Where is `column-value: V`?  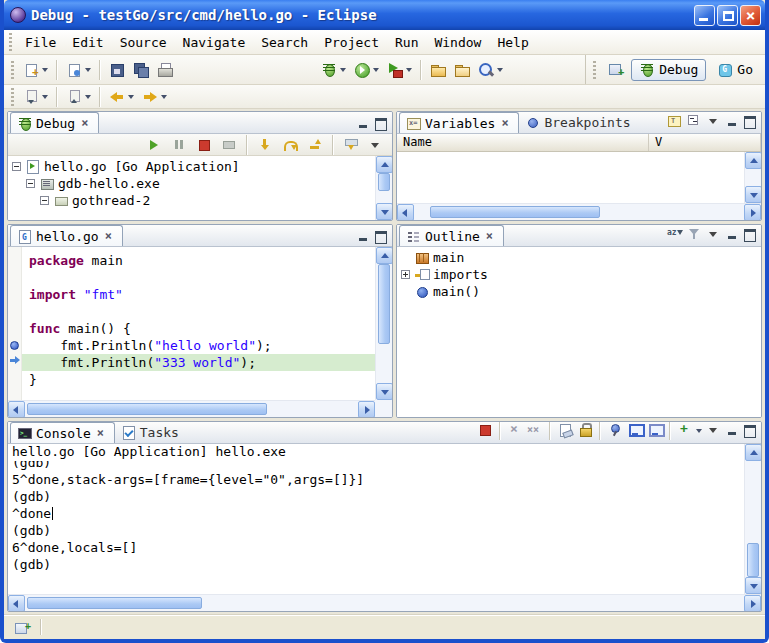
column-value: V is located at coordinates (705, 142).